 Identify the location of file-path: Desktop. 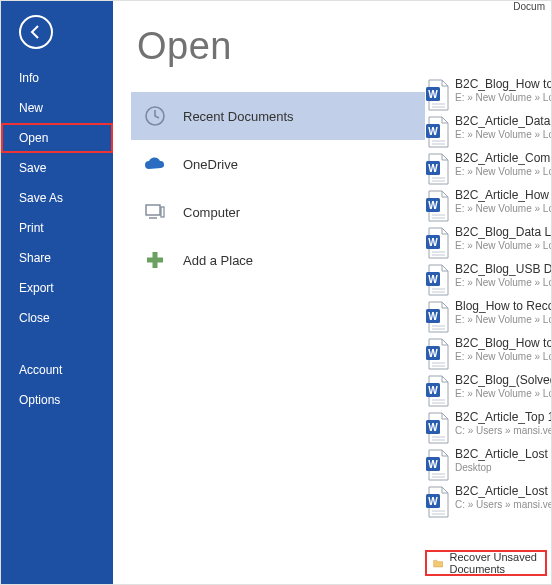
(503, 468).